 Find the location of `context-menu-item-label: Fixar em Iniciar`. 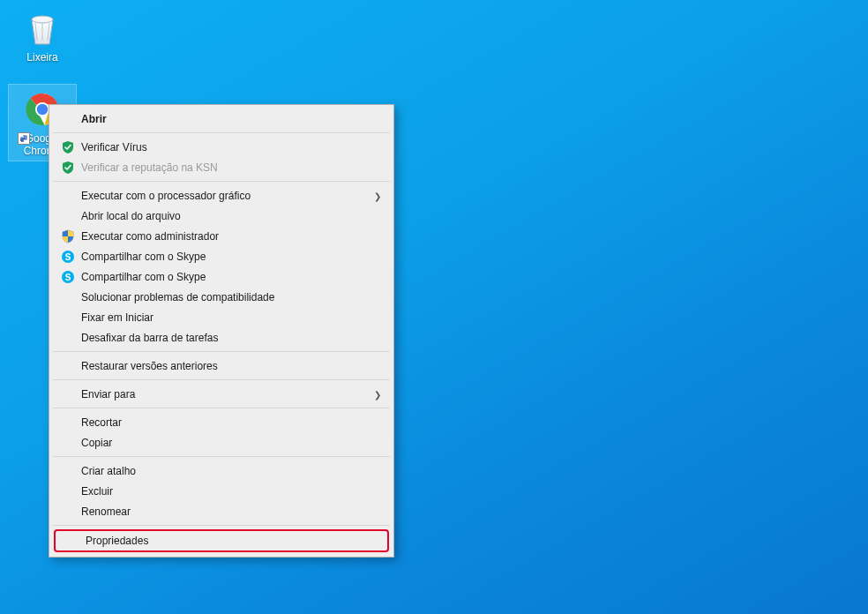

context-menu-item-label: Fixar em Iniciar is located at coordinates (224, 318).